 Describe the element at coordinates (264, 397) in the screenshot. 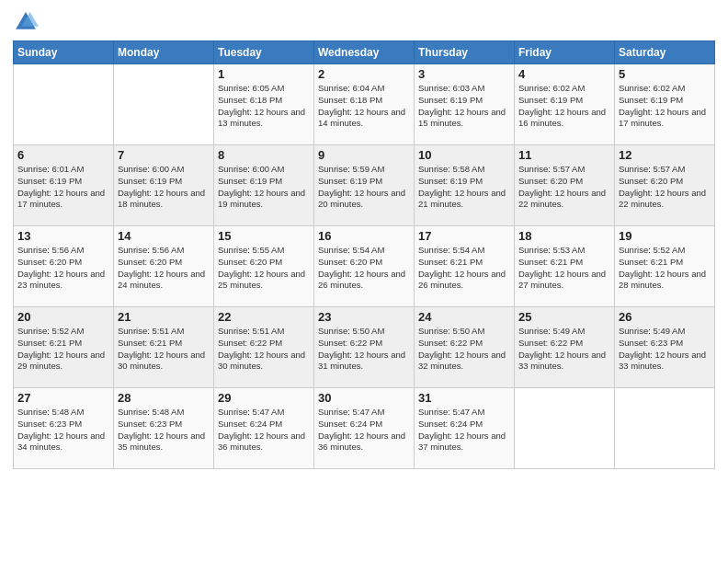

I see `day-number: 29` at that location.